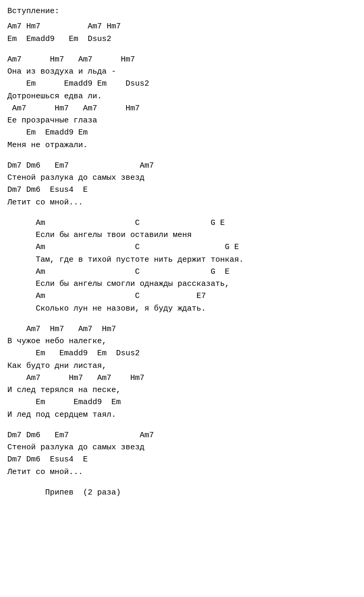  Describe the element at coordinates (182, 214) in the screenshot. I see `spacer3` at that location.